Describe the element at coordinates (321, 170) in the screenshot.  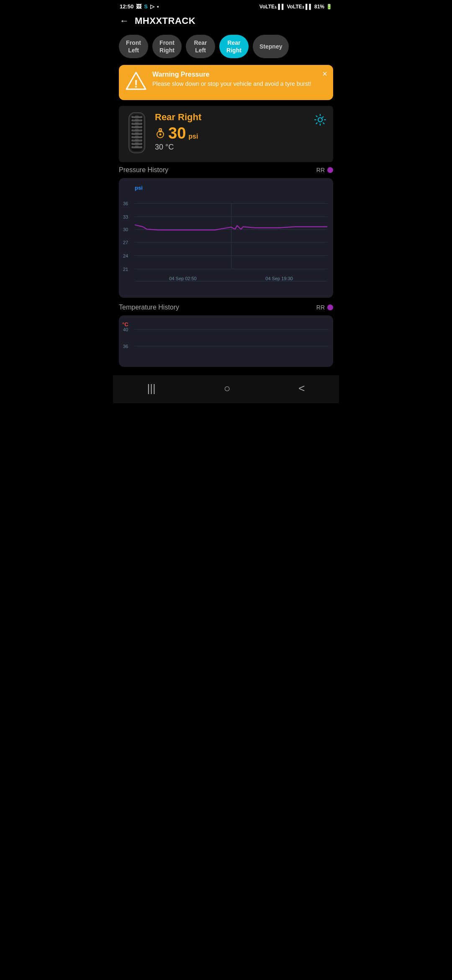
I see `pressure-legend-label: RR` at that location.